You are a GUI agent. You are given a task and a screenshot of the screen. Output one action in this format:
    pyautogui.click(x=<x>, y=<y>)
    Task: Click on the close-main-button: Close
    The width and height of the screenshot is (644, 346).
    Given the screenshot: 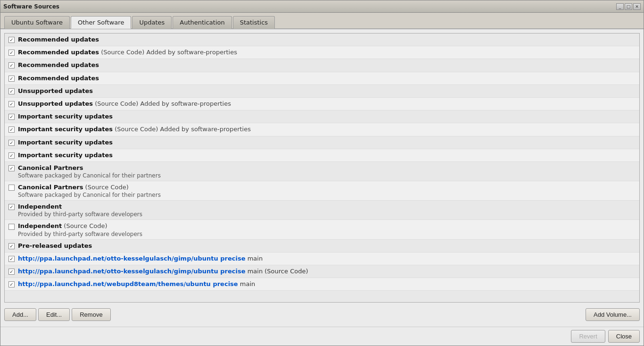 What is the action you would take?
    pyautogui.click(x=624, y=336)
    